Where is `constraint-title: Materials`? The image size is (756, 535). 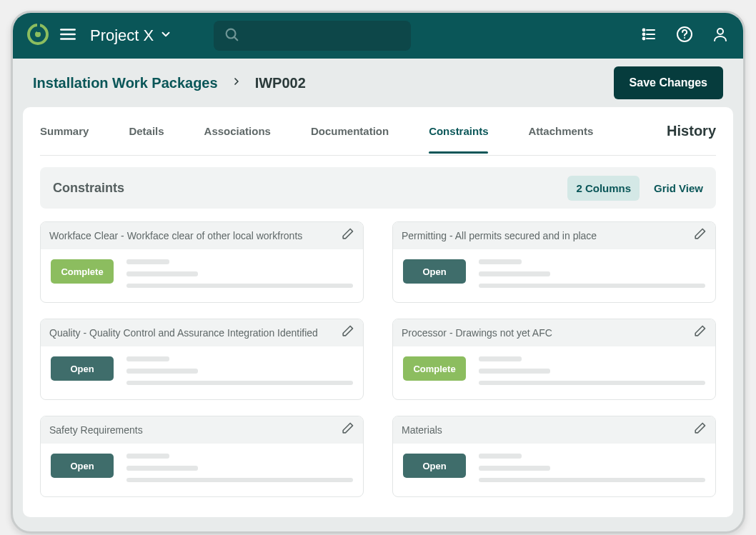 constraint-title: Materials is located at coordinates (422, 430).